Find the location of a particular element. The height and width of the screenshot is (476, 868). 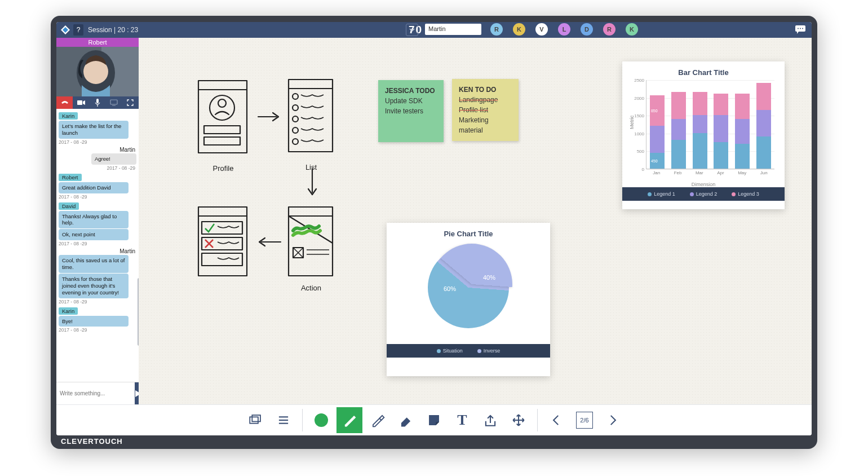

sticky-line: Landingpage is located at coordinates (478, 100).